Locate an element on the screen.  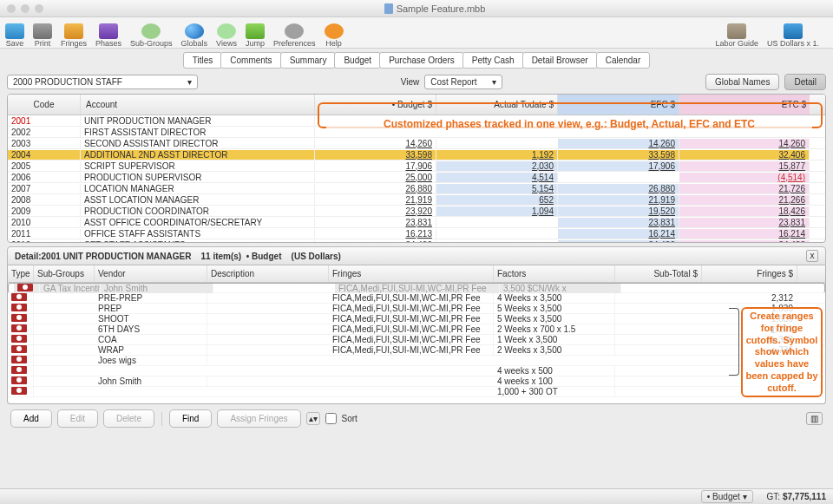
tab-budget: Budget is located at coordinates (357, 61).